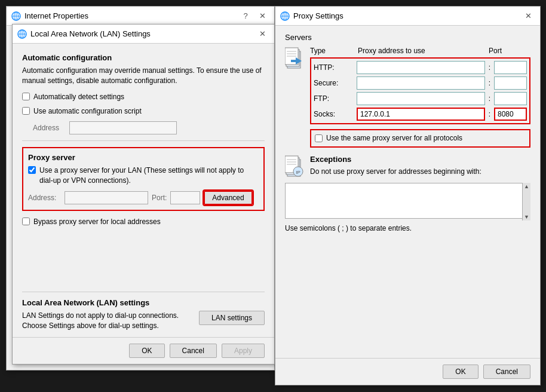  What do you see at coordinates (26, 111) in the screenshot?
I see `auto-config-script-checkbox` at bounding box center [26, 111].